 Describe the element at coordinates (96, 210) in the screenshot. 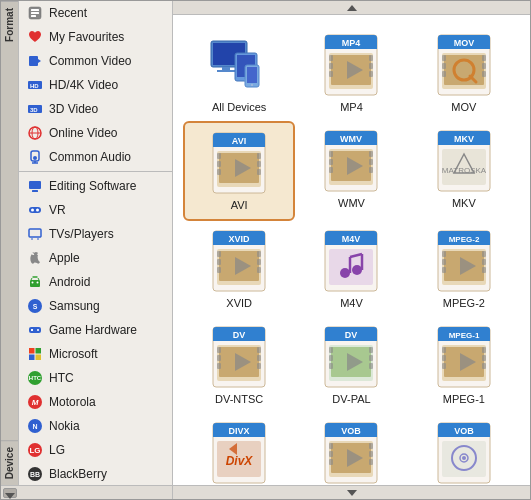

I see `sidebar-item-vr: VR` at that location.